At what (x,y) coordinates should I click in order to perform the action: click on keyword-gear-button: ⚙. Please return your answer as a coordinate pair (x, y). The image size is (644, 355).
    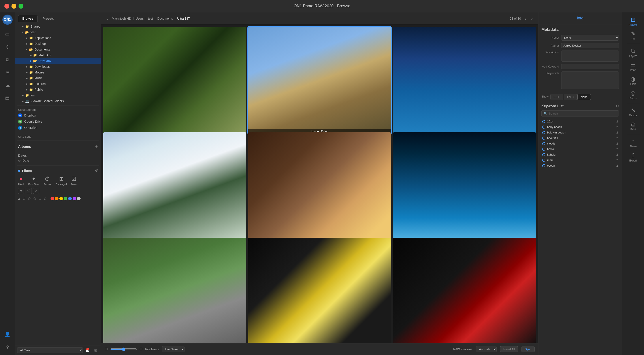
    Looking at the image, I should click on (617, 106).